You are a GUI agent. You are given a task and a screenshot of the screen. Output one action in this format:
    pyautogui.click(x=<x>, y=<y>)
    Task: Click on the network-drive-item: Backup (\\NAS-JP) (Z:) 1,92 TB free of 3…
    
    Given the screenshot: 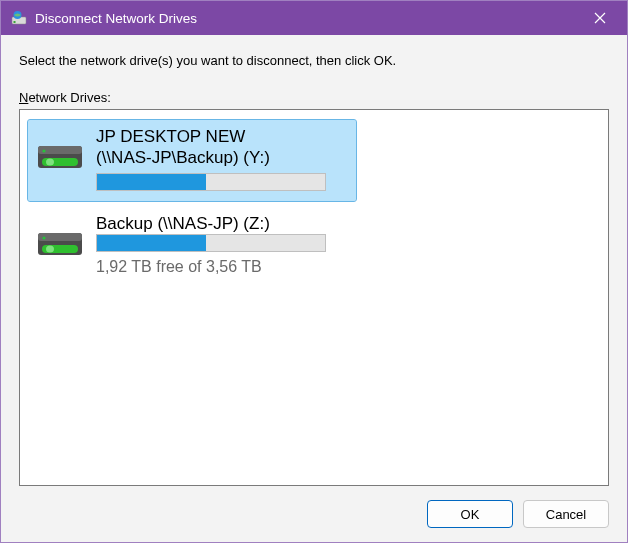 What is the action you would take?
    pyautogui.click(x=192, y=246)
    